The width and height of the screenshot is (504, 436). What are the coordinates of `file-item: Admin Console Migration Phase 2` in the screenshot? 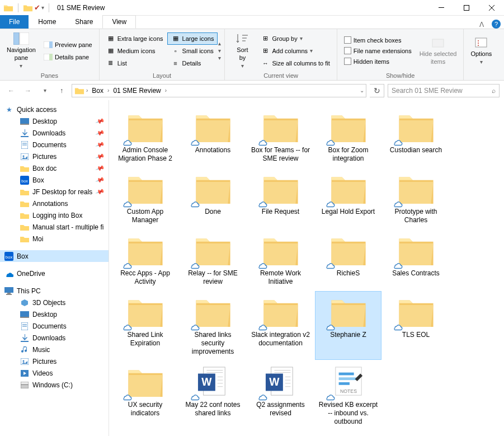 It's located at (145, 137).